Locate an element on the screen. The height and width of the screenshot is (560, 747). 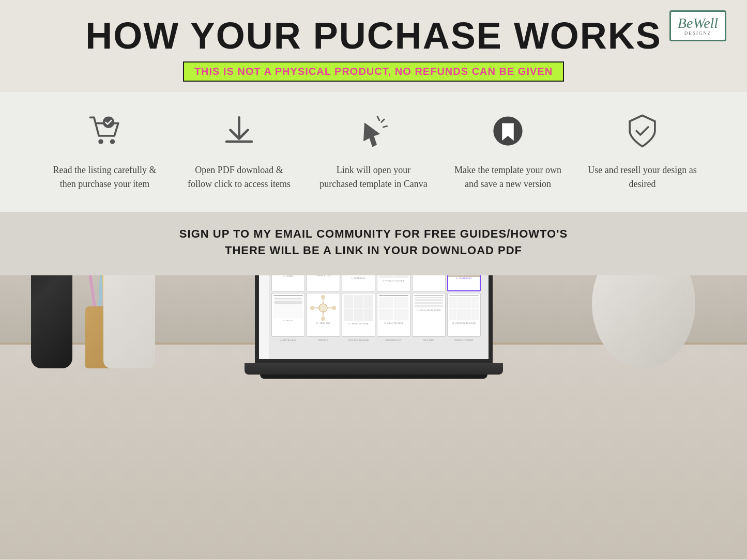
logo-area: BeWell DESIGNZ is located at coordinates (698, 31).